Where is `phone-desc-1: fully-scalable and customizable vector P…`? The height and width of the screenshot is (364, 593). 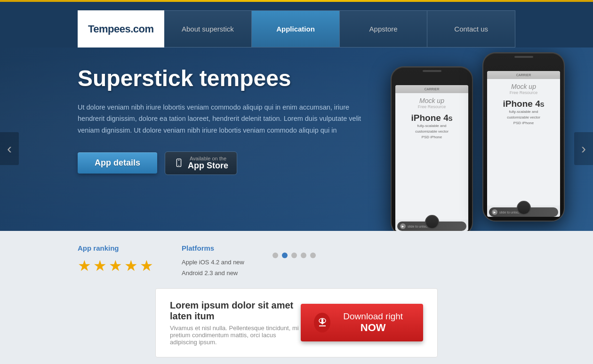 phone-desc-1: fully-scalable and customizable vector P… is located at coordinates (432, 132).